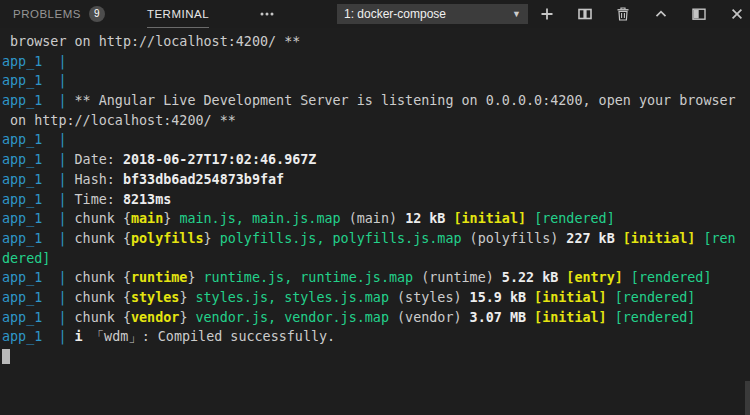 The width and height of the screenshot is (750, 415). What do you see at coordinates (6, 356) in the screenshot?
I see `terminal-cursor` at bounding box center [6, 356].